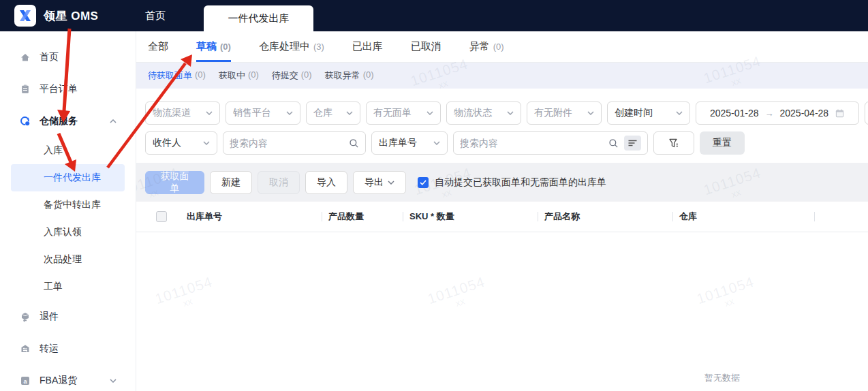  I want to click on batch-search-icon, so click(632, 143).